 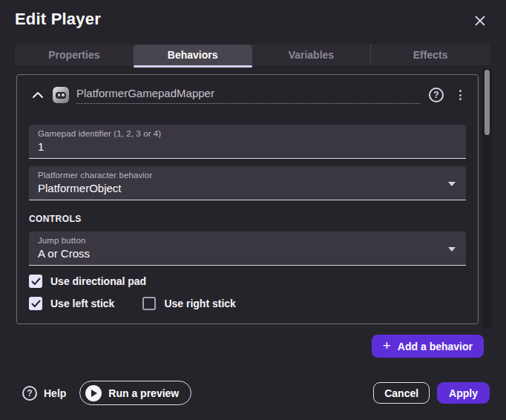 I want to click on page-title: Edit Player, so click(x=58, y=19).